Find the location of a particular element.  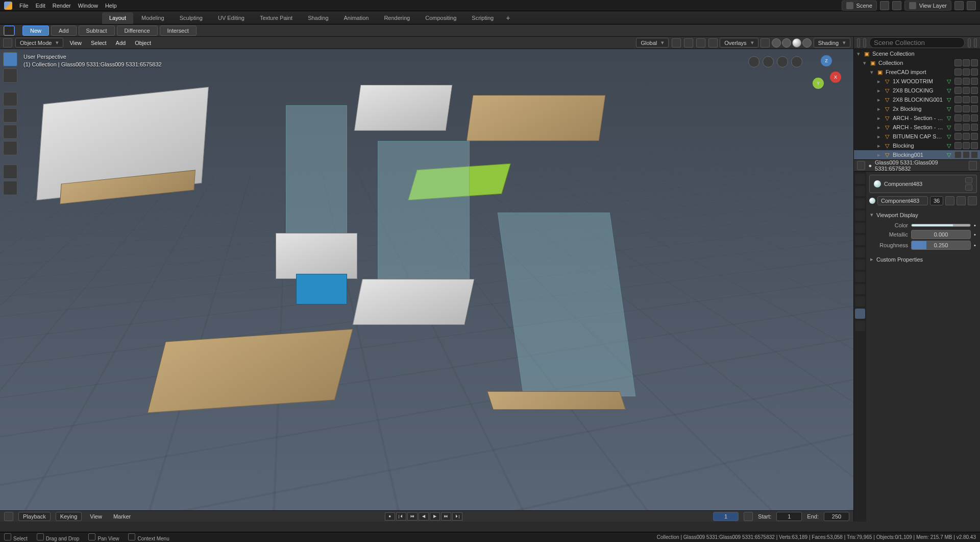

play-button: ▶ is located at coordinates (435, 516).